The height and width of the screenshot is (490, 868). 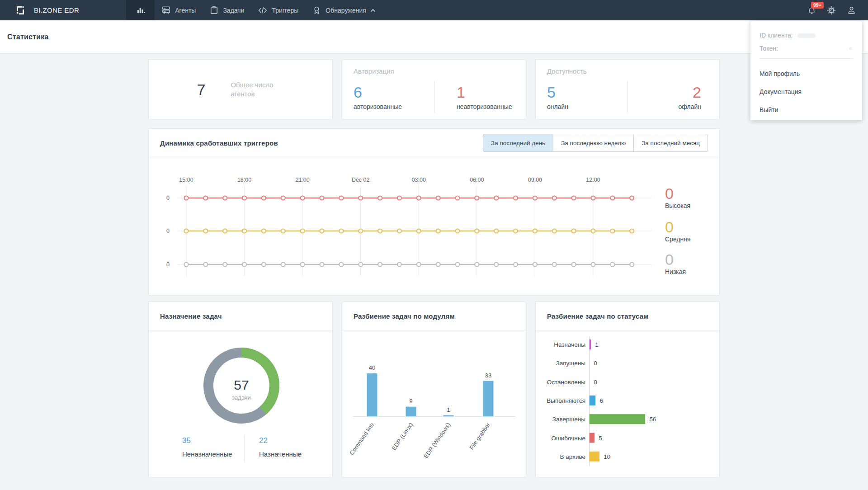 I want to click on assigned-label: Назначенные, so click(x=280, y=454).